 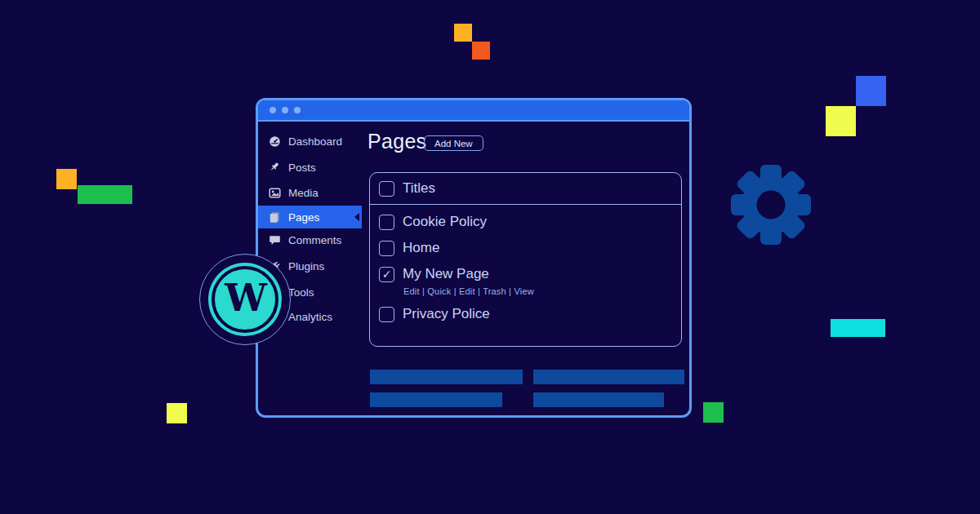 I want to click on comment-icon, so click(x=274, y=240).